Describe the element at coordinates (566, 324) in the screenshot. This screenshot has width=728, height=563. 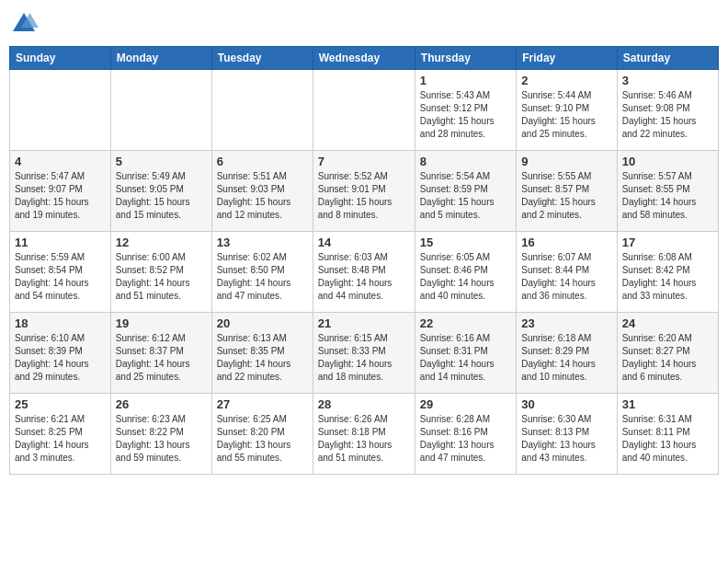
I see `day-number: 23` at that location.